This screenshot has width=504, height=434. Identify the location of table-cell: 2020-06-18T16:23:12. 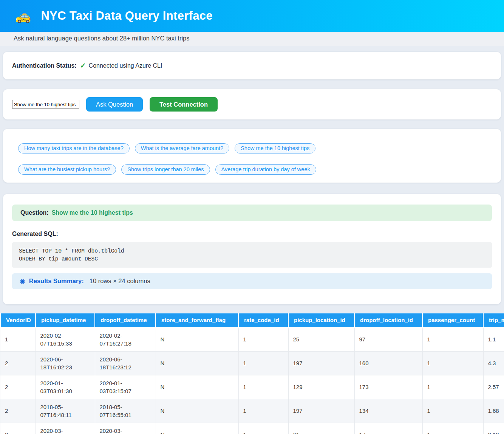
(125, 363).